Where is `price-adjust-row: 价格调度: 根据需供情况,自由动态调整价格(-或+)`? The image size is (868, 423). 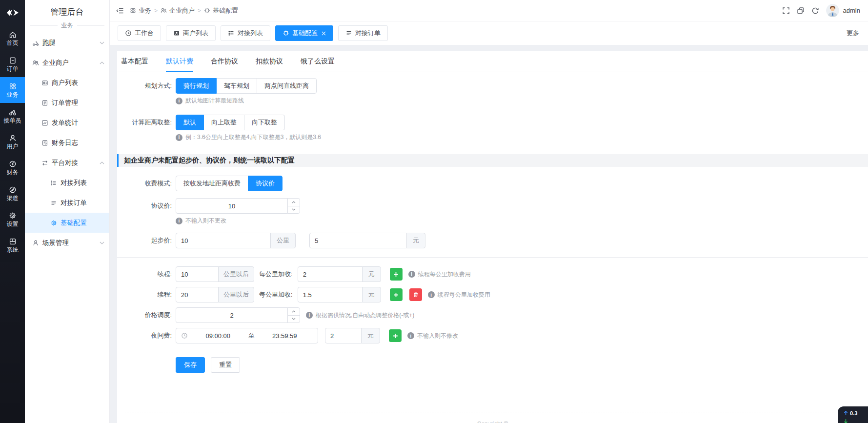 price-adjust-row: 价格调度: 根据需供情况,自由动态调整价格(-或+) is located at coordinates (493, 315).